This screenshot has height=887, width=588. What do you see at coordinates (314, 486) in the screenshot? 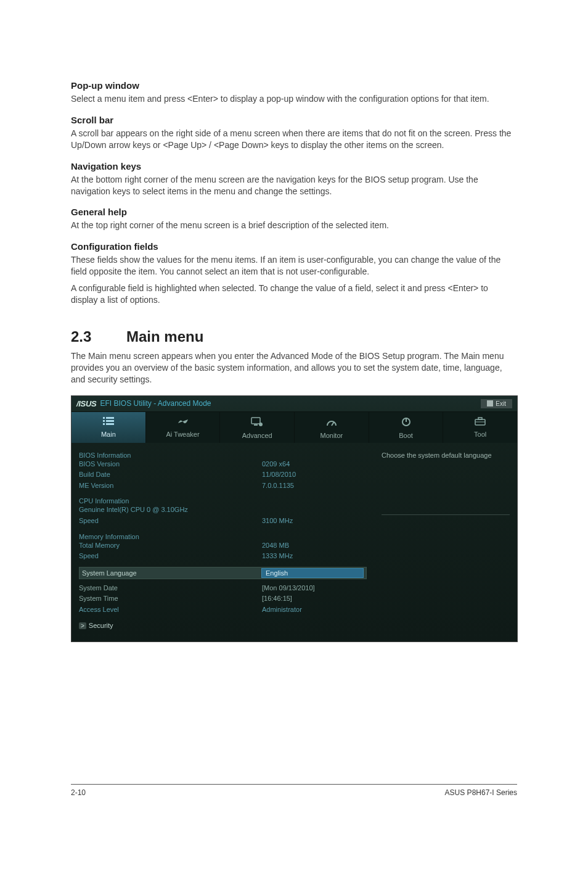
I see `me-version-value: 7.0.0.1135` at bounding box center [314, 486].